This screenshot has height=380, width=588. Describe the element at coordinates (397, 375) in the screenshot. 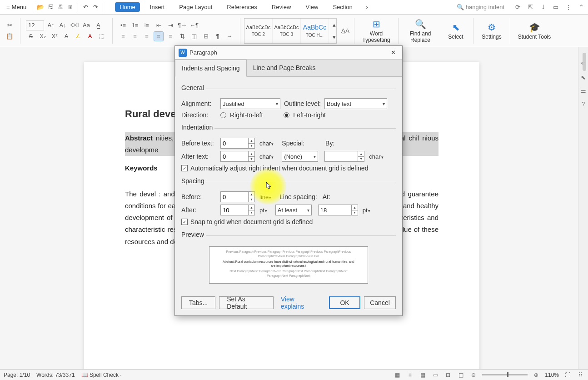

I see `view-print-icon: ▦` at that location.